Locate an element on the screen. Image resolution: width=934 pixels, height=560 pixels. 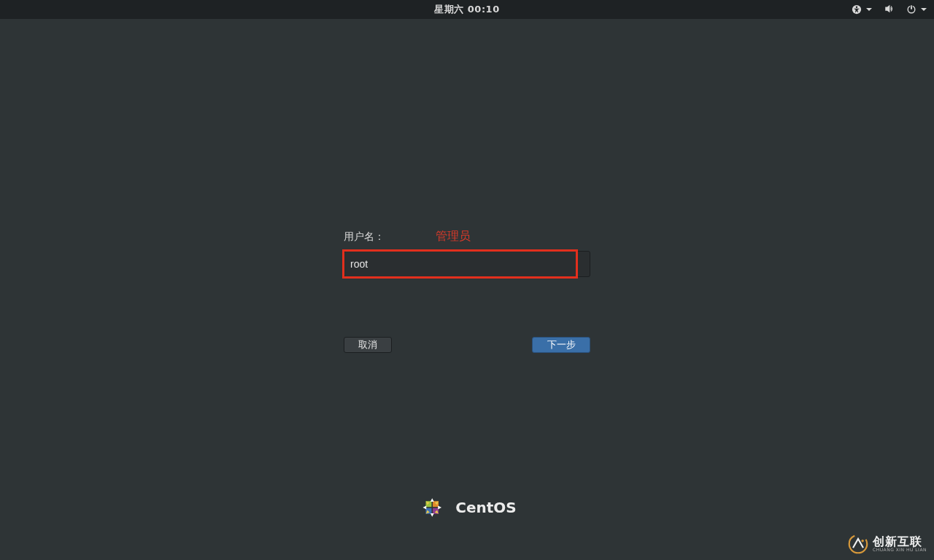
button-row: 取消 下一步 is located at coordinates (467, 345).